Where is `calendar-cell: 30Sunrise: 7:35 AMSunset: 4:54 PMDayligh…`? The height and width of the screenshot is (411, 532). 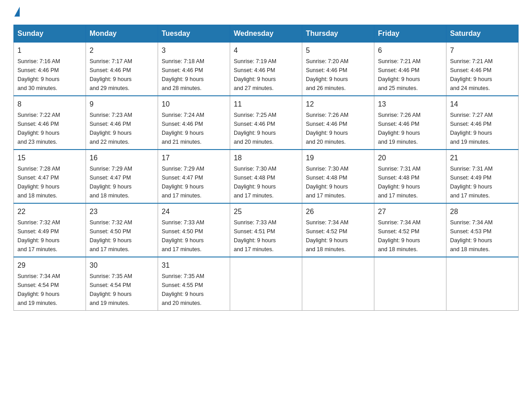 calendar-cell: 30Sunrise: 7:35 AMSunset: 4:54 PMDayligh… is located at coordinates (122, 284).